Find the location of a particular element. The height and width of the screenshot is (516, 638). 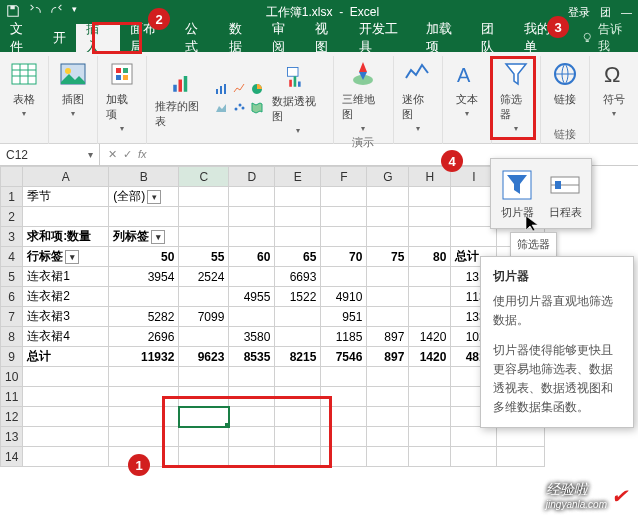

tables-button: 表格▾ is located at coordinates (24, 88).